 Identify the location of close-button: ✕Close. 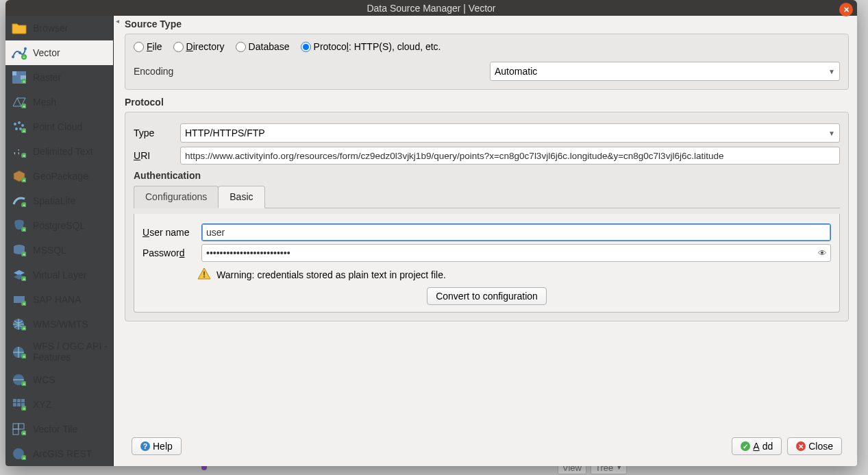
(815, 446).